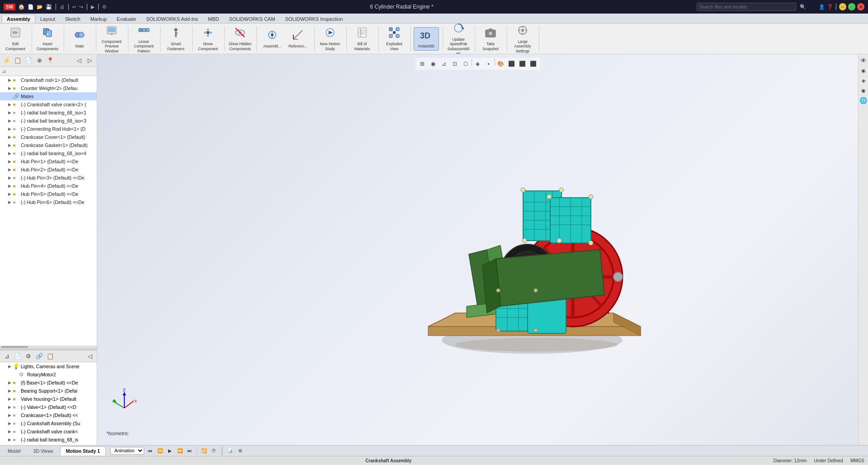 The image size is (868, 465). I want to click on home-icon: 🏠, so click(22, 7).